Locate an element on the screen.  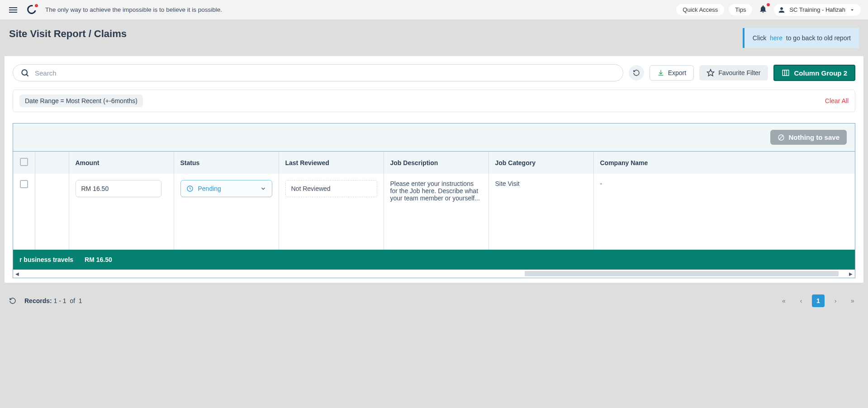
total-row: r business travels RM 16.50 is located at coordinates (434, 260).